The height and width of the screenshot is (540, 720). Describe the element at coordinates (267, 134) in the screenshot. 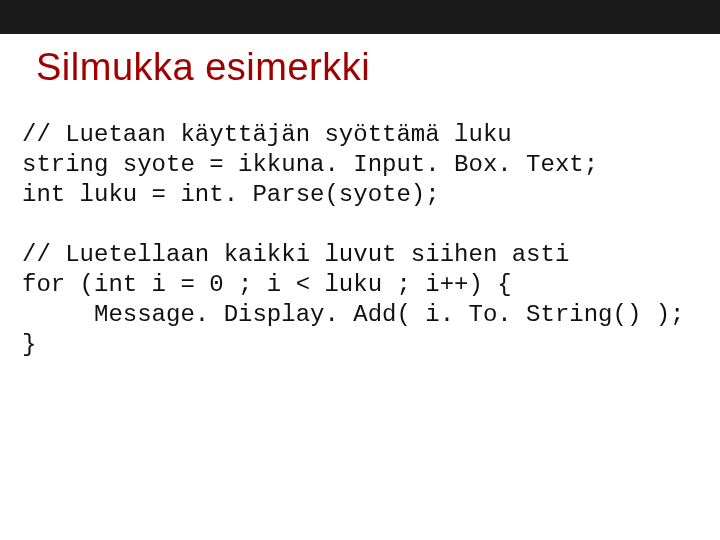

I see `code-line: // Luetaan käyttäjän syöttämä luku` at that location.